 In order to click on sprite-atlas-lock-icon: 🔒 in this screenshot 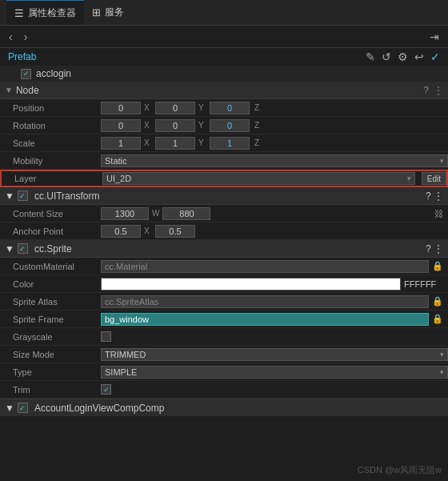, I will do `click(438, 301)`.